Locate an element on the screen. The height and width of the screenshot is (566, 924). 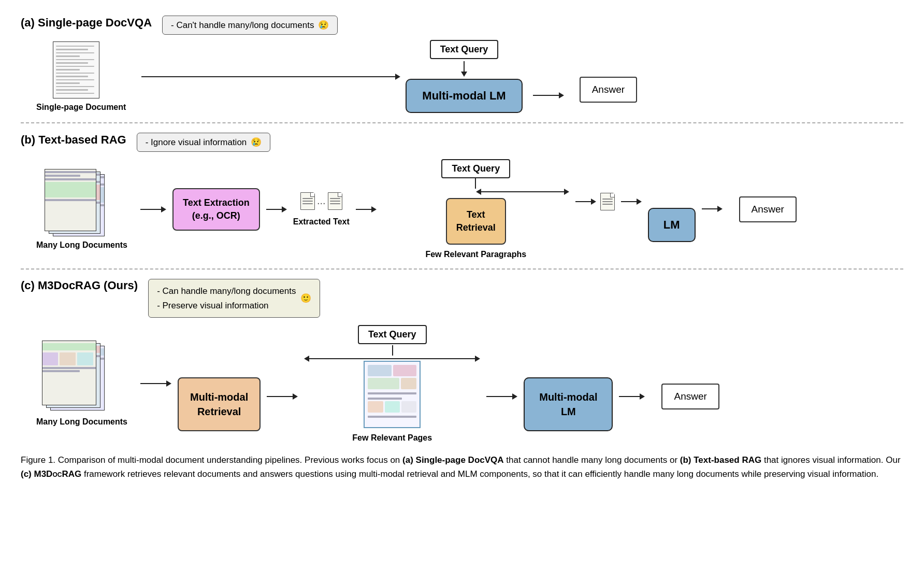
section-c-doc-label: Many Long Documents is located at coordinates (82, 422).